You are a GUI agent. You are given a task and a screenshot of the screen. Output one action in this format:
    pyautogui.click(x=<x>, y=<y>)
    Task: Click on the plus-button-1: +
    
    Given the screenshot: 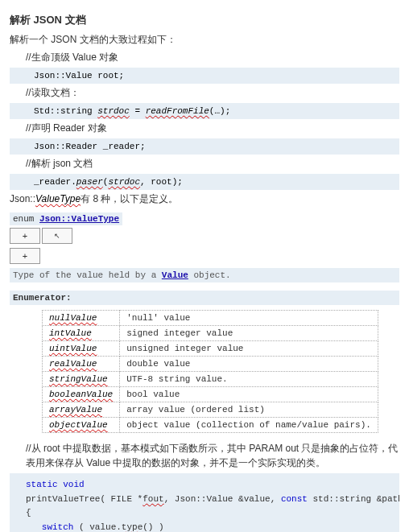 What is the action you would take?
    pyautogui.click(x=25, y=236)
    